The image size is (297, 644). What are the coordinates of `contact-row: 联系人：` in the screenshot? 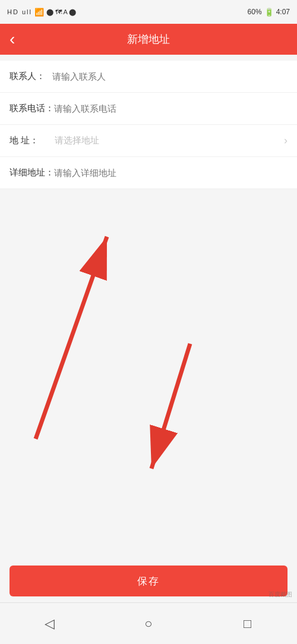 It's located at (148, 77).